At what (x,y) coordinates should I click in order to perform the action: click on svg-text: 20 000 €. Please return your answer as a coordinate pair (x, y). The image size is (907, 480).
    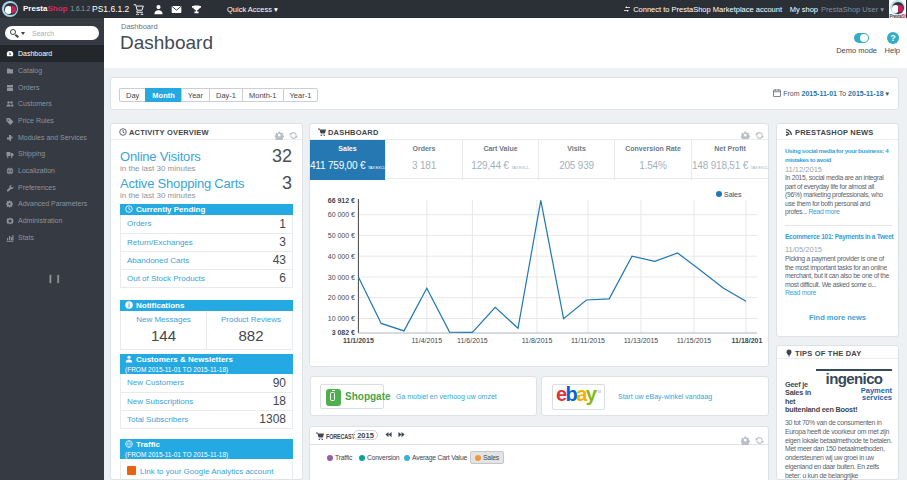
    Looking at the image, I should click on (342, 298).